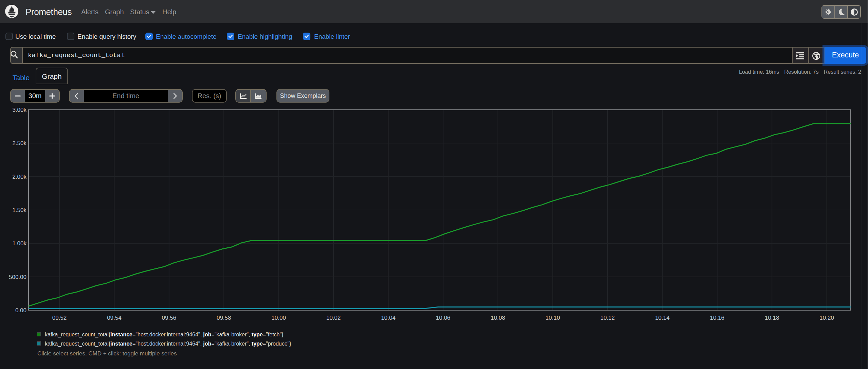 The height and width of the screenshot is (369, 868). What do you see at coordinates (278, 318) in the screenshot?
I see `svg-text: 10:00` at bounding box center [278, 318].